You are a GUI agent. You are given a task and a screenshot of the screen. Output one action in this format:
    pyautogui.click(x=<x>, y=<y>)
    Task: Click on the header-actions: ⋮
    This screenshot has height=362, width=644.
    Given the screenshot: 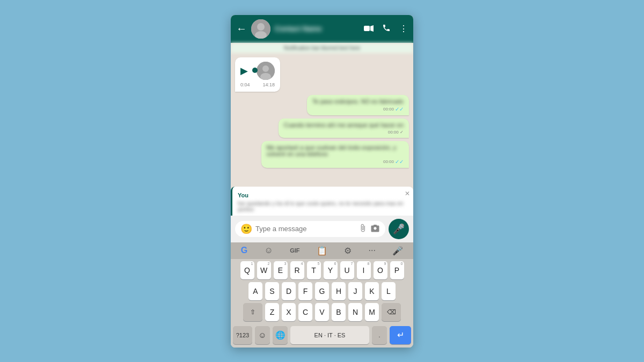 What is the action you would take?
    pyautogui.click(x=386, y=29)
    